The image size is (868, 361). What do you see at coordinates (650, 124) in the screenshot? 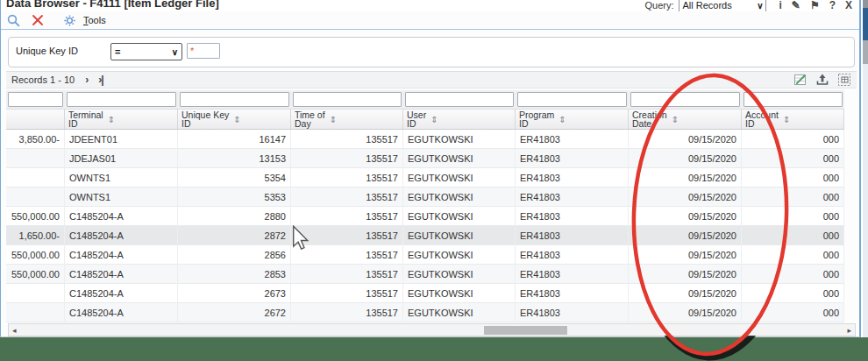
I see `header-label: Date` at bounding box center [650, 124].